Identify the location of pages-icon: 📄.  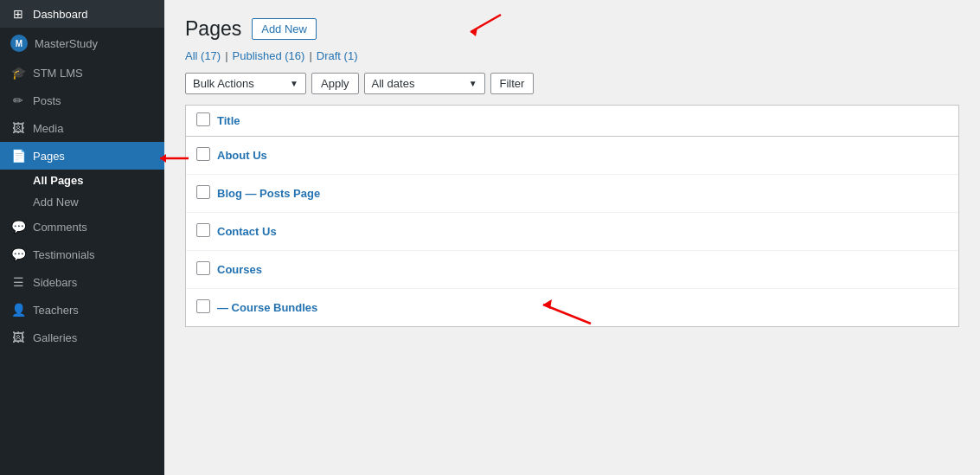
(18, 156).